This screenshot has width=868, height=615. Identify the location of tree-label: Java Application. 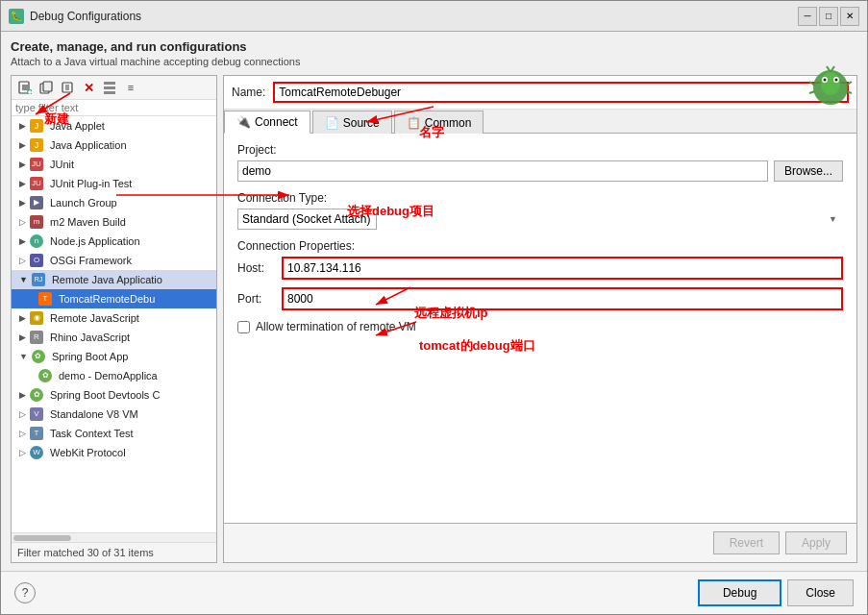
(88, 145).